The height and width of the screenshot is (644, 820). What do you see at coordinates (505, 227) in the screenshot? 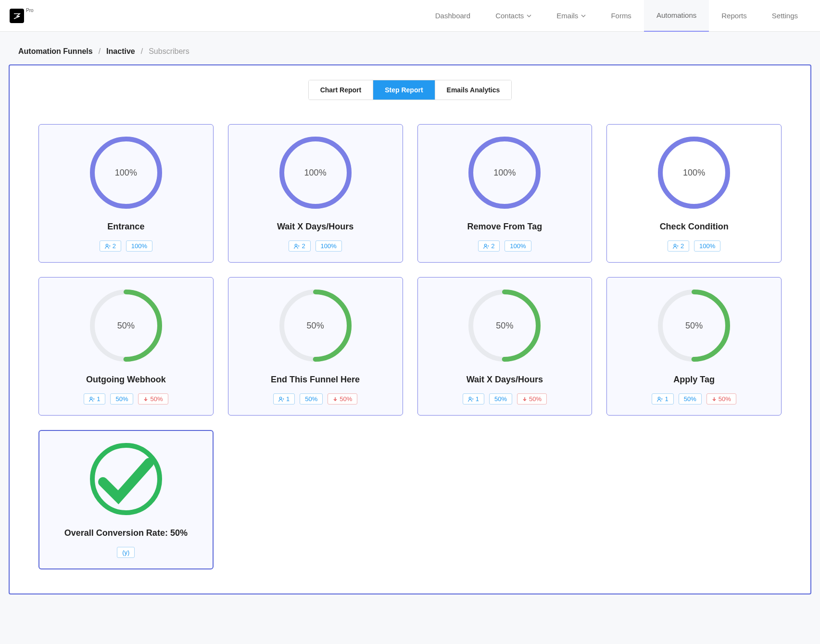
I see `card-title: Remove From Tag` at bounding box center [505, 227].